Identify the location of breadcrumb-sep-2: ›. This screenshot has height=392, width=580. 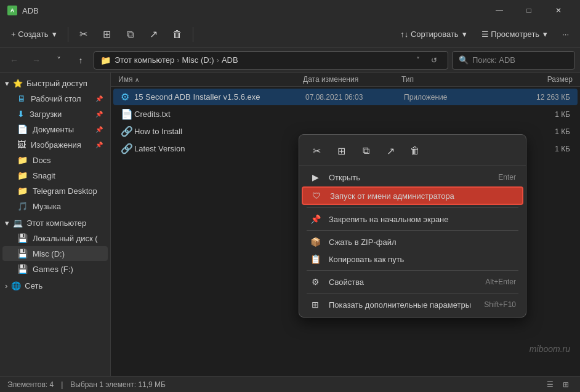
(218, 60).